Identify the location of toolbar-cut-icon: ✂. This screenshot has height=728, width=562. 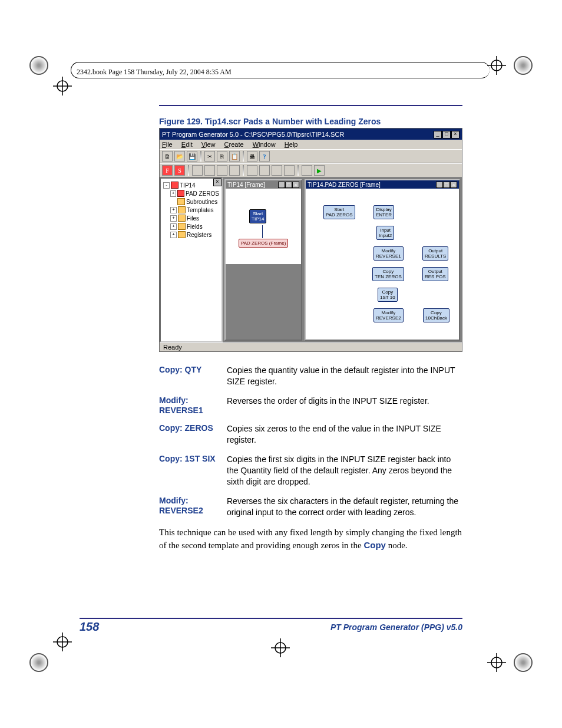
(210, 156).